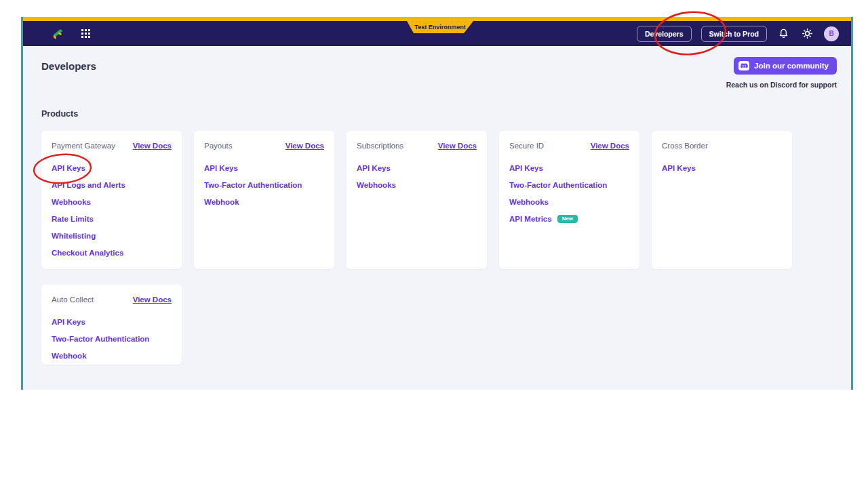 The width and height of the screenshot is (868, 488). What do you see at coordinates (738, 34) in the screenshot?
I see `navbar-actions: Developers Switch to Prod B` at bounding box center [738, 34].